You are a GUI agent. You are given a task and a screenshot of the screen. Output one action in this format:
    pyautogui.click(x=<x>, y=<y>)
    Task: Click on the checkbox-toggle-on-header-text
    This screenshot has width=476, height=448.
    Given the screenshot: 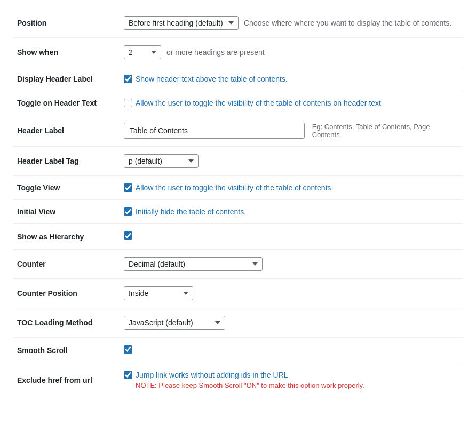 What is the action you would take?
    pyautogui.click(x=128, y=103)
    